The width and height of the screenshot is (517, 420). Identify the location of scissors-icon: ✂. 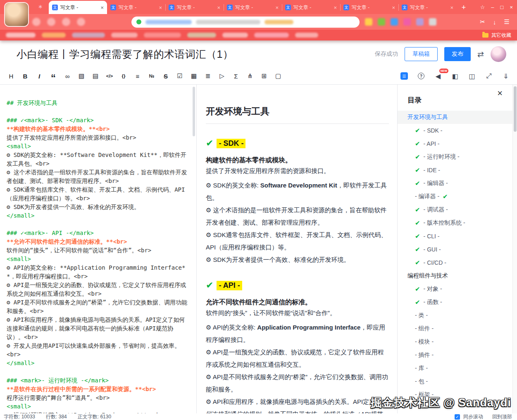
(483, 22).